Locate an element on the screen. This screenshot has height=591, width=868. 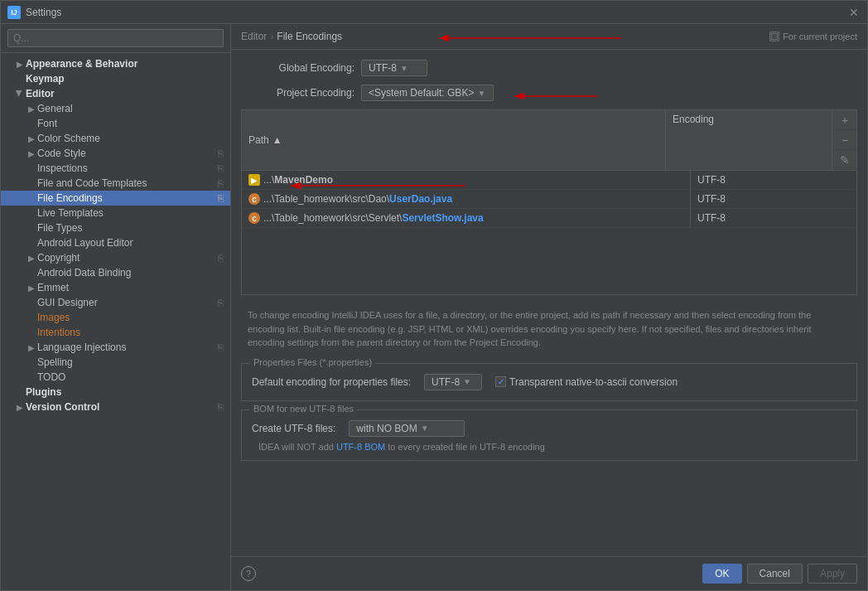
path-text: ...\MavenDemo is located at coordinates (298, 180).